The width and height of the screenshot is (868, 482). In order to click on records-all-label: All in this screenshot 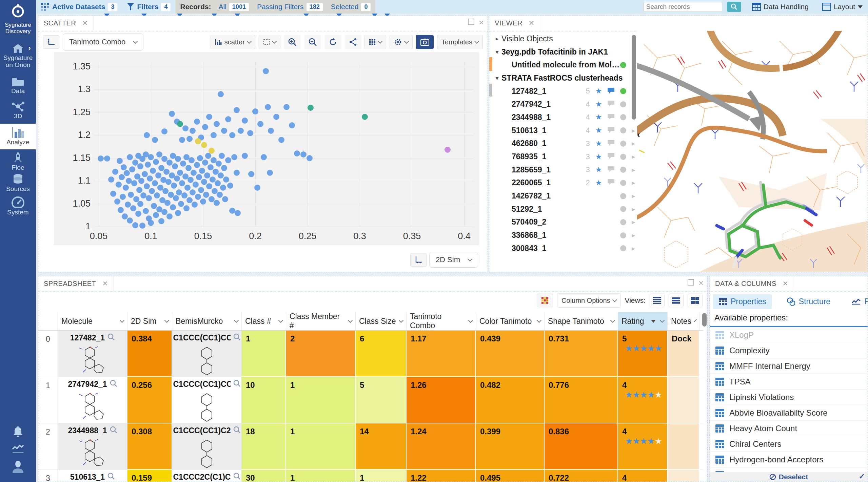, I will do `click(222, 7)`.